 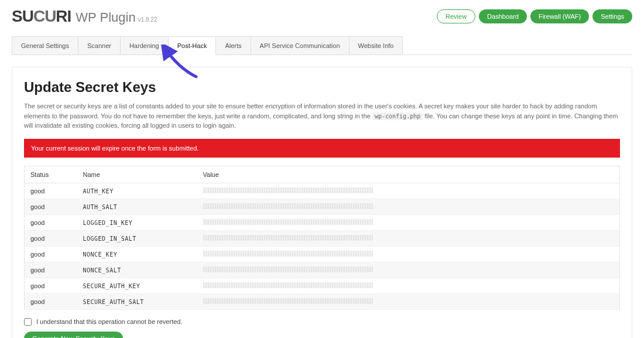 What do you see at coordinates (456, 16) in the screenshot?
I see `review-button: Review` at bounding box center [456, 16].